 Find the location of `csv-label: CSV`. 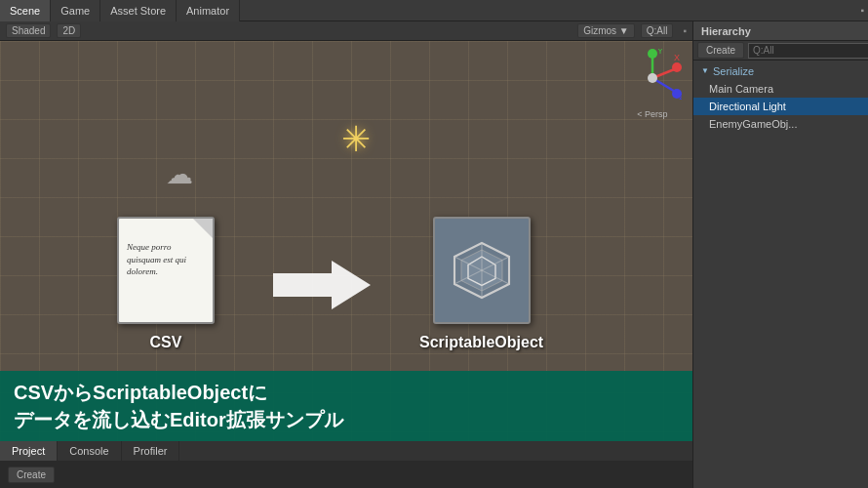

csv-label: CSV is located at coordinates (166, 343).